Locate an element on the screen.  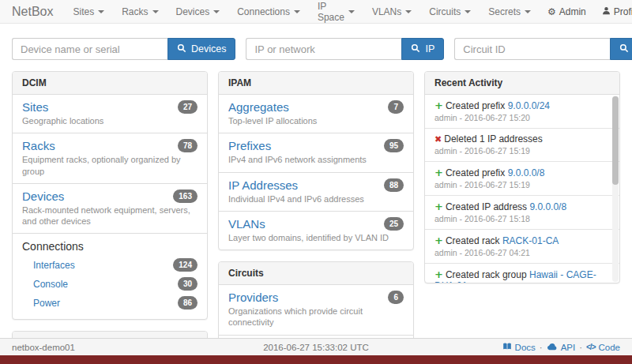
activity-meta: admin - 2016-06-27 15:19 is located at coordinates (518, 185).